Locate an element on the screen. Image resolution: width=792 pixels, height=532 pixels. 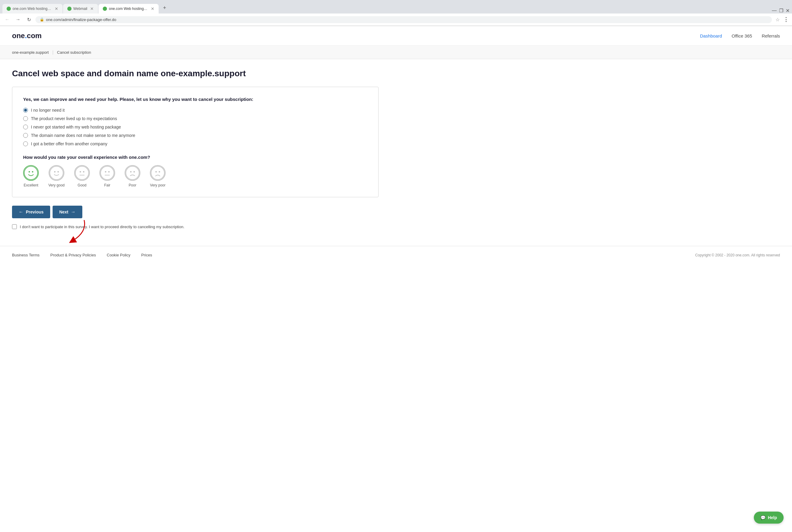
survey-box: Yes, we can improve and we need your hel… is located at coordinates (195, 142).